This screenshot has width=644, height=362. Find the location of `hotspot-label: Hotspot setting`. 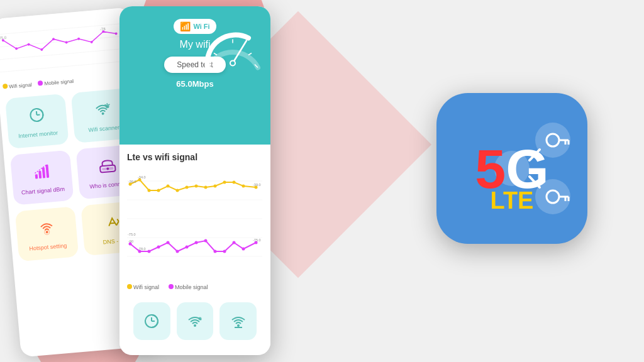

hotspot-label: Hotspot setting is located at coordinates (48, 248).